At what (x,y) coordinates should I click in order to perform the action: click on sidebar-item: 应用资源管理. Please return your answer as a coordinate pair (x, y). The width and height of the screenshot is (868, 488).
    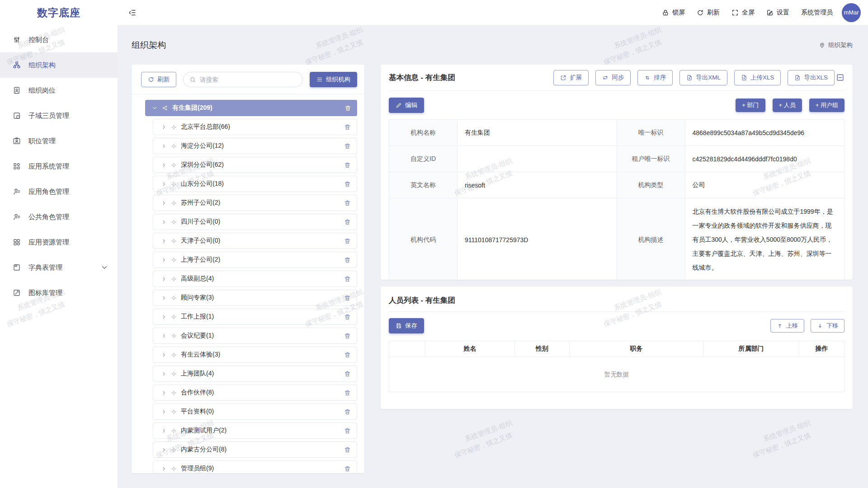
    Looking at the image, I should click on (59, 242).